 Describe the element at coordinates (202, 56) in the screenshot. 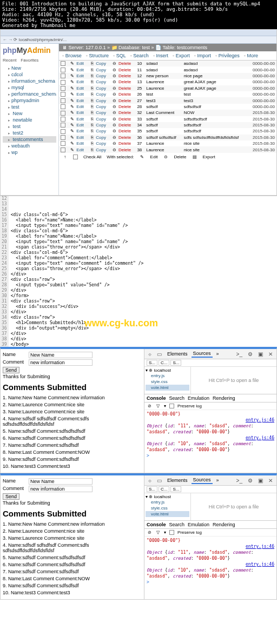

I see `toolbar-import: Import` at that location.